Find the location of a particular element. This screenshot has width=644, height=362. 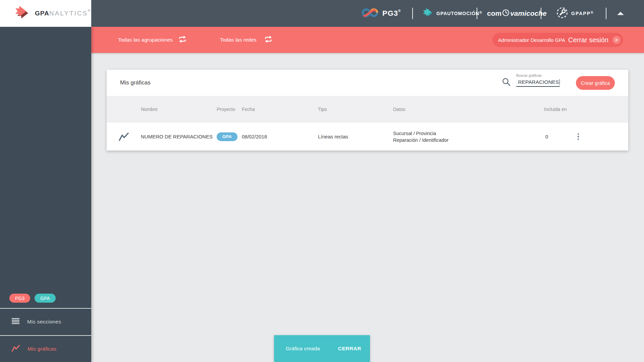

logout-button: Cerrar sesión is located at coordinates (588, 40).